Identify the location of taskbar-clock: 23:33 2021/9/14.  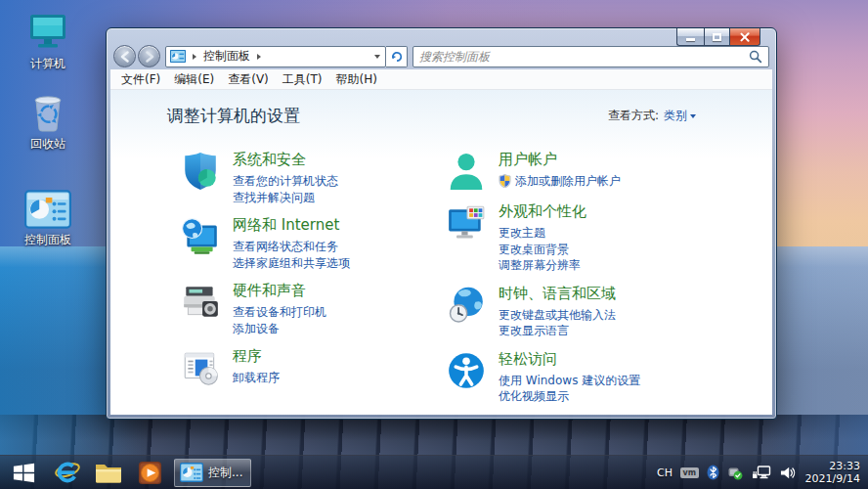
(833, 473).